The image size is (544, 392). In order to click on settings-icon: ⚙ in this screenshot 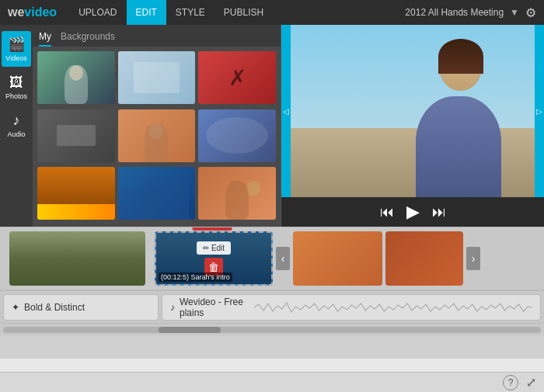, I will do `click(531, 12)`.